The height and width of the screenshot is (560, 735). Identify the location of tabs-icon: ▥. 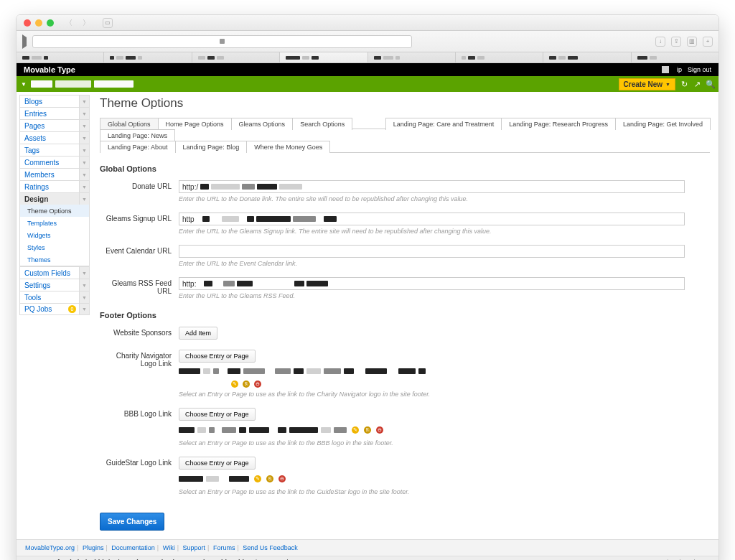
(692, 42).